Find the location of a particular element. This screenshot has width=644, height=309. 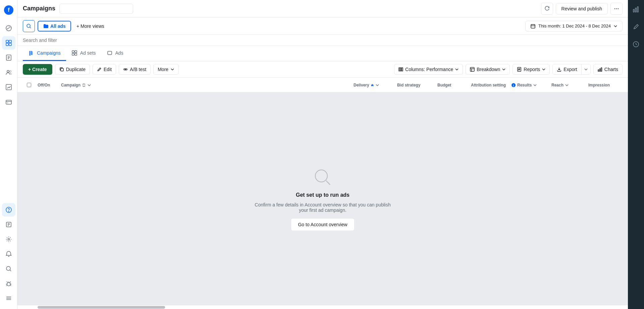

more-options-button is located at coordinates (616, 9).